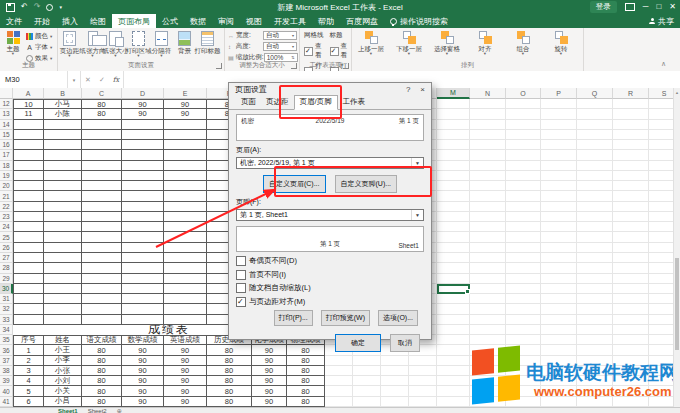 The width and height of the screenshot is (680, 413). What do you see at coordinates (88, 80) in the screenshot?
I see `cancel-entry-icon: ✕` at bounding box center [88, 80].